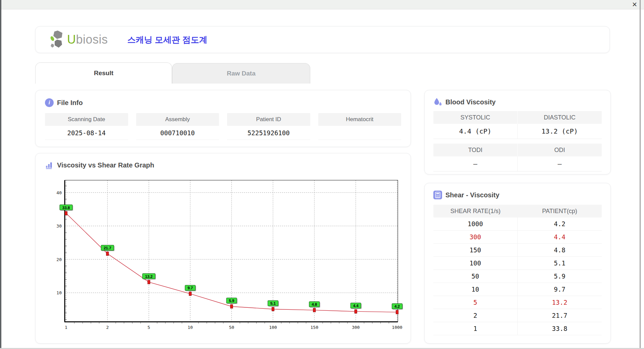  What do you see at coordinates (559, 276) in the screenshot?
I see `patient-cp-cell: 5.9` at bounding box center [559, 276].